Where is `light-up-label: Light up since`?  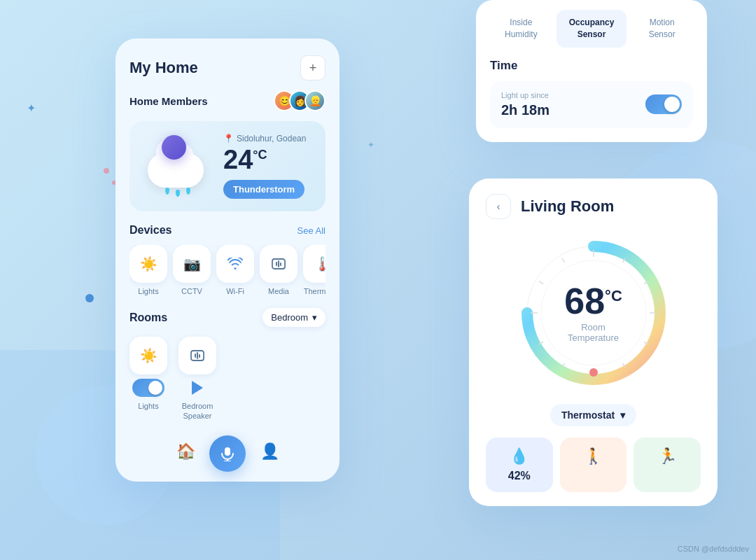 light-up-label: Light up since is located at coordinates (525, 95).